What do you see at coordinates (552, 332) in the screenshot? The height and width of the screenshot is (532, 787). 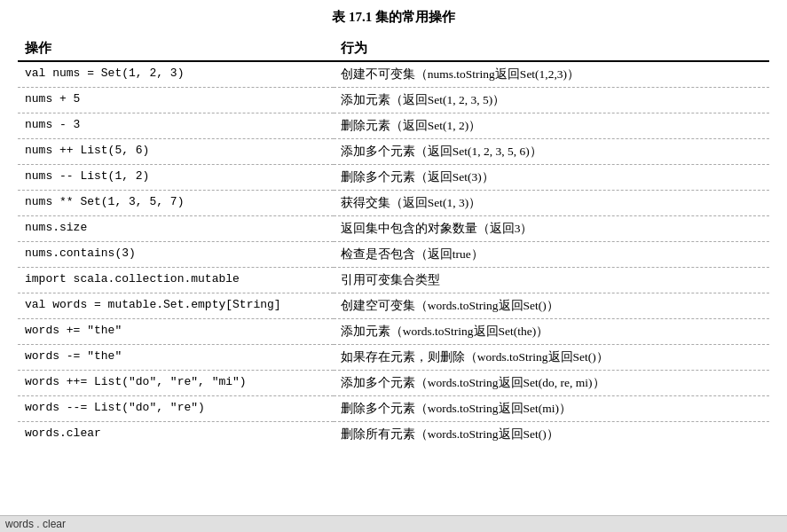 I see `description-cell: 添加元素（words.toString返回Set(the)）` at bounding box center [552, 332].